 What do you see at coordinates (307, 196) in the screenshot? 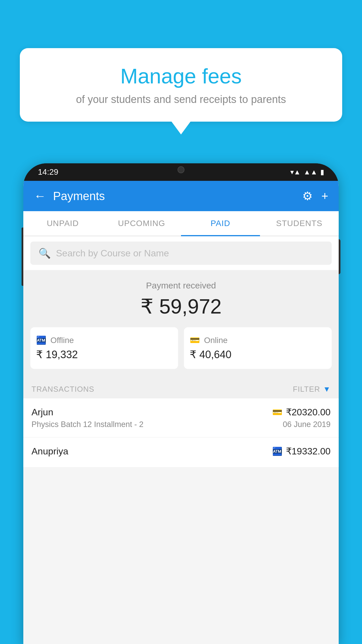
I see `settings-button: ⚙` at bounding box center [307, 196].